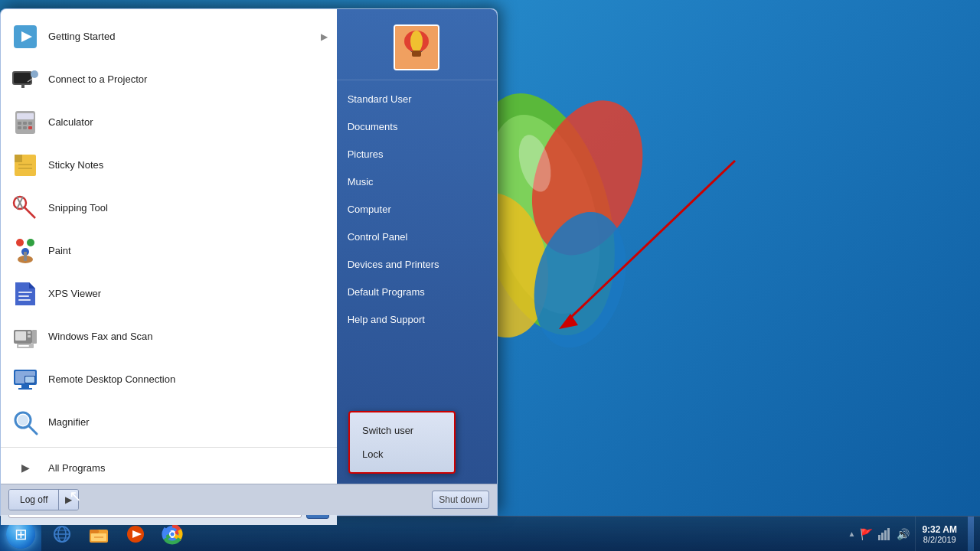 The height and width of the screenshot is (551, 980). Describe the element at coordinates (34, 500) in the screenshot. I see `logoff-main-button: Log off` at that location.